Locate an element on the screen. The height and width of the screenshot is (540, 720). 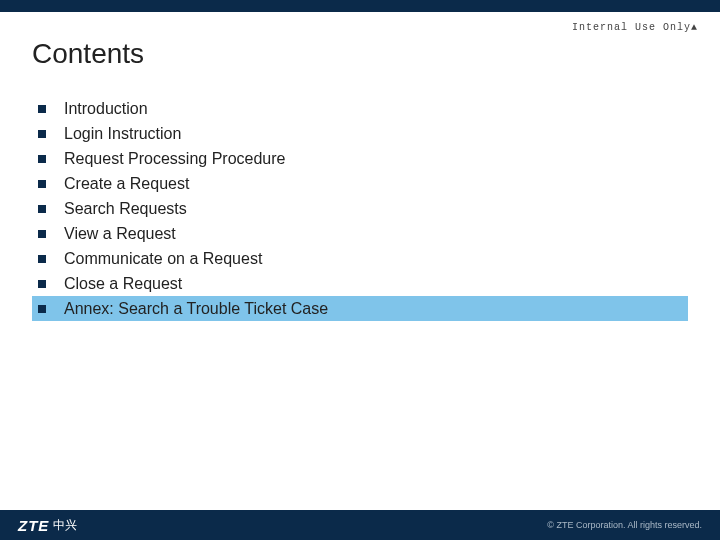
list-item-label: Annex: Search a Trouble Ticket Case is located at coordinates (196, 309).